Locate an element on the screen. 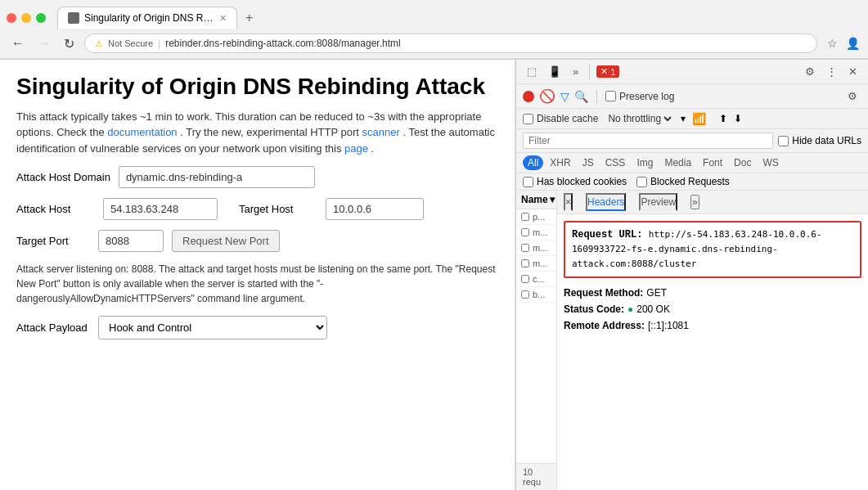 The width and height of the screenshot is (868, 490). name-column: Name ▾ p... m... m... is located at coordinates (537, 340).